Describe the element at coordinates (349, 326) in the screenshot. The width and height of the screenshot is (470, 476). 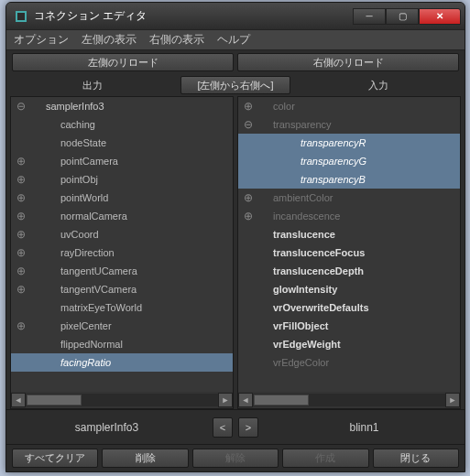
I see `list-item: vrFillObject` at that location.